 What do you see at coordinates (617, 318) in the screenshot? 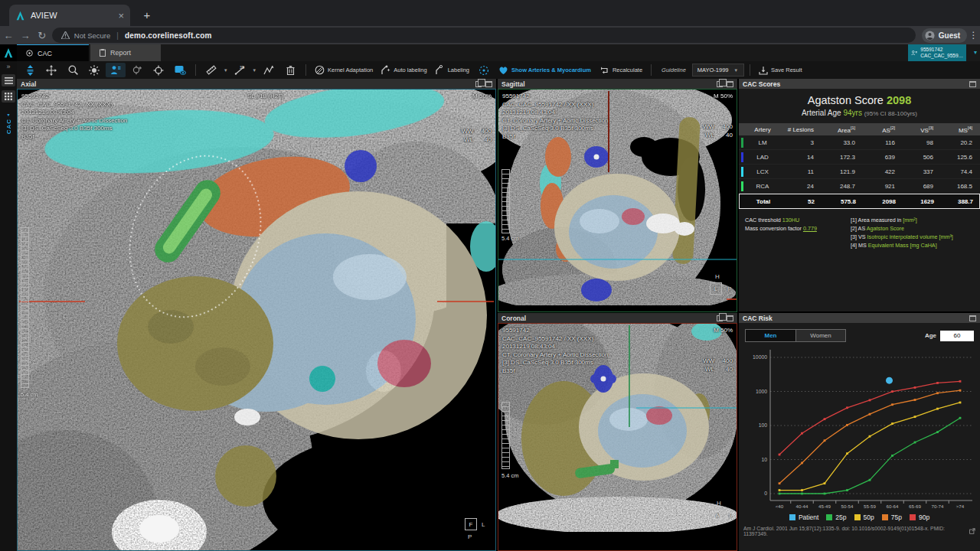
I see `coronal-viewport-header: Coronal` at bounding box center [617, 318].